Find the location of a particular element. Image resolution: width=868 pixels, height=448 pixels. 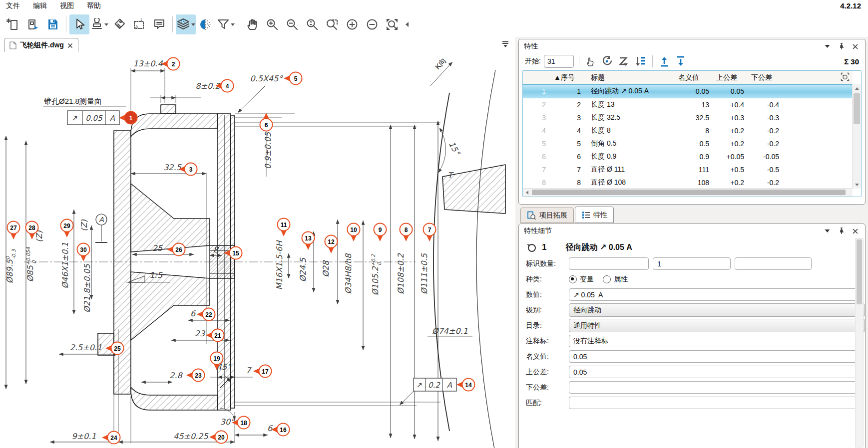

level-select: 径向跳动 is located at coordinates (717, 310).